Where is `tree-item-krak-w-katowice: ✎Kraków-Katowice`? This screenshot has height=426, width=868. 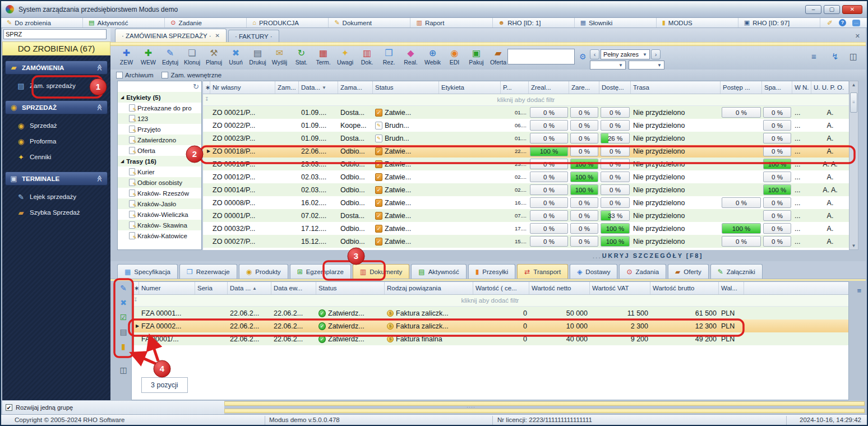 tree-item-krak-w-katowice: ✎Kraków-Katowice is located at coordinates (159, 235).